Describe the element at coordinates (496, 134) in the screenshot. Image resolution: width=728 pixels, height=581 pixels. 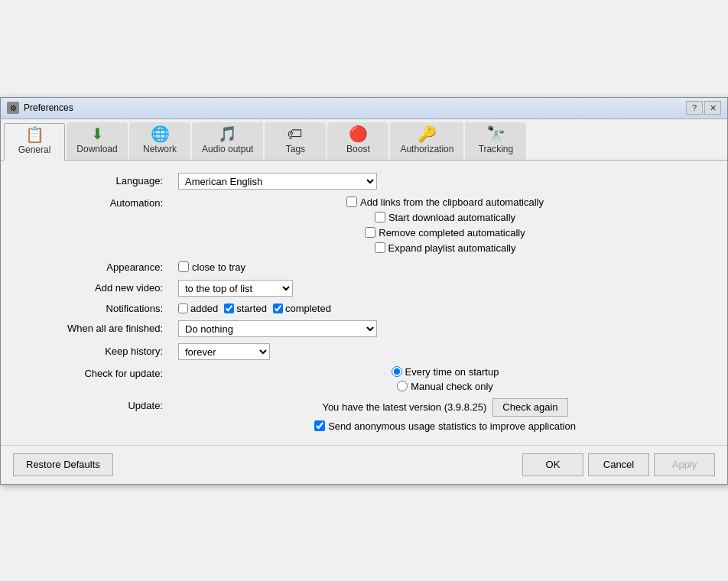
I see `tracking-icon: 🔭` at that location.